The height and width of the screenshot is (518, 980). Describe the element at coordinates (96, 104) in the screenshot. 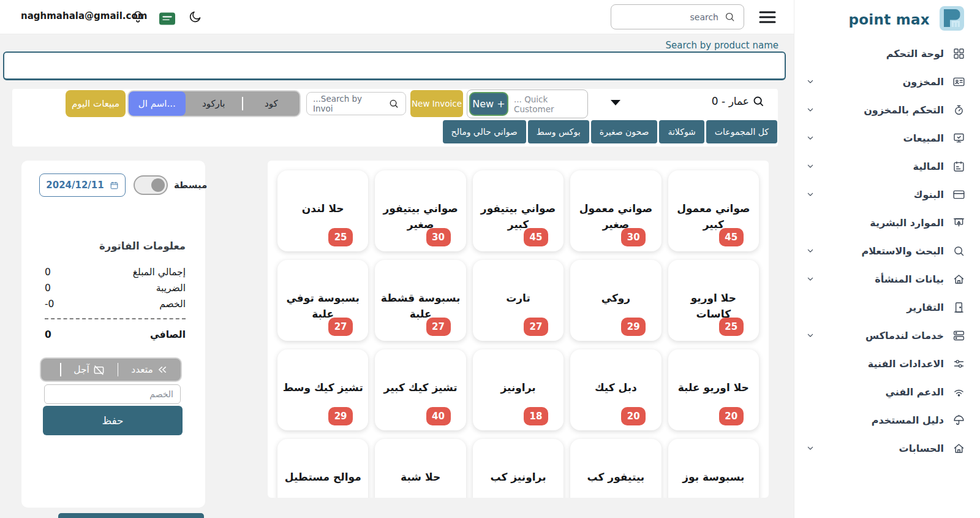

I see `today-sales-button: مبيعات اليوم` at that location.